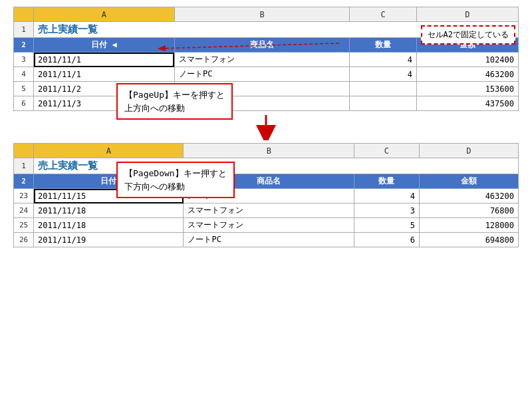  Describe the element at coordinates (24, 104) in the screenshot. I see `row-num: 6` at that location.